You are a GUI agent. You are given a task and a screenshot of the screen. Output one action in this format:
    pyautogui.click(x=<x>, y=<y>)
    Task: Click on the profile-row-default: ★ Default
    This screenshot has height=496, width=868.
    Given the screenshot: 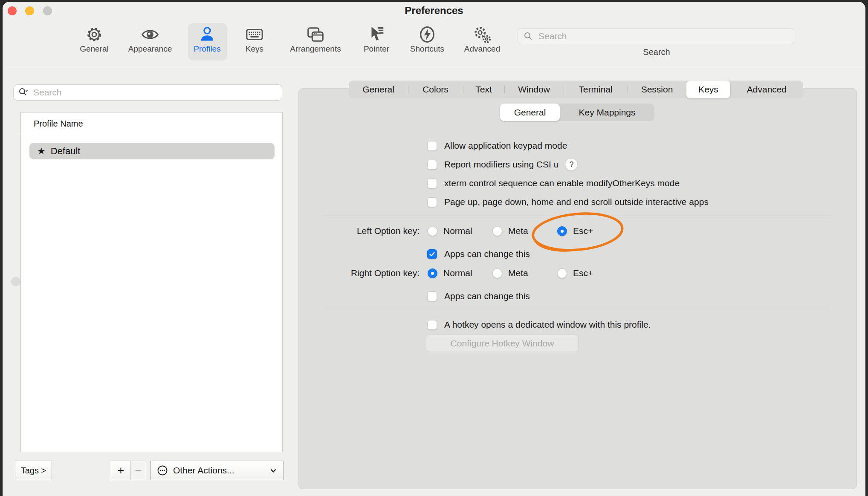 What is the action you would take?
    pyautogui.click(x=152, y=151)
    